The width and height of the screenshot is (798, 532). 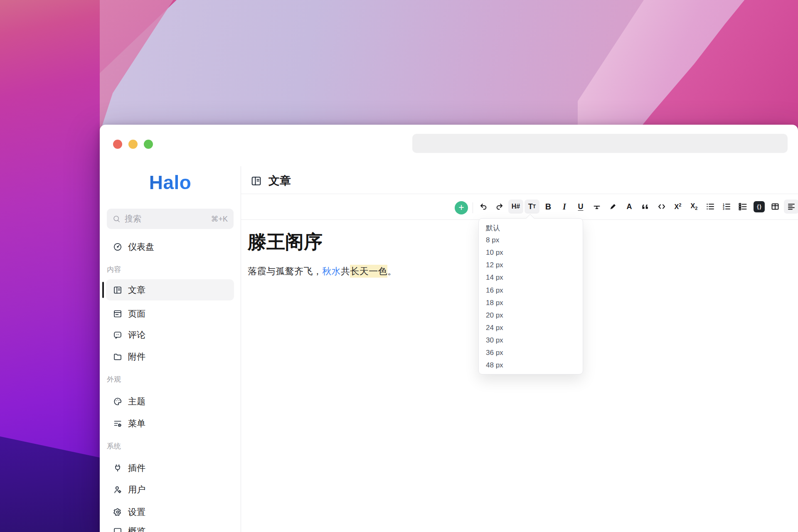 What do you see at coordinates (118, 424) in the screenshot?
I see `menu-settings-icon` at bounding box center [118, 424].